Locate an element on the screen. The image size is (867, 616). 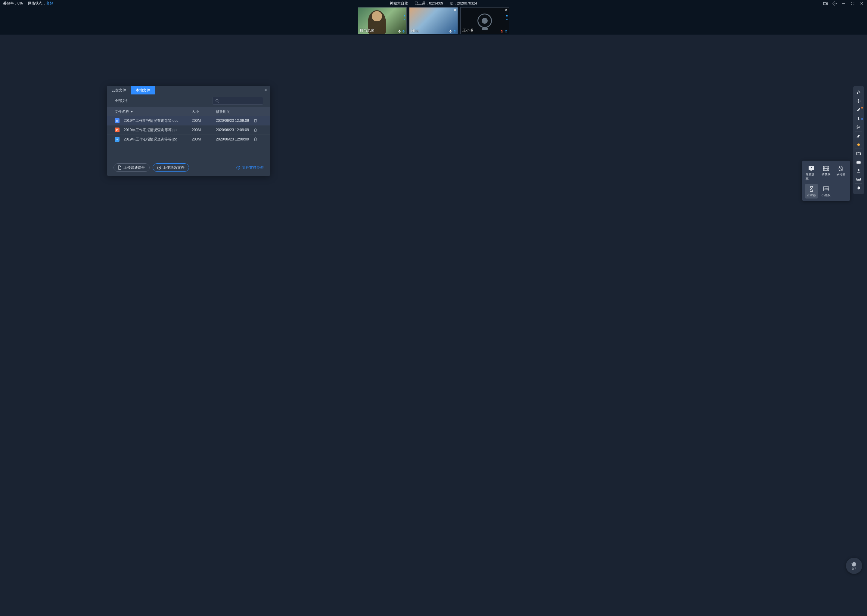
network-status: 网络状态：良好 is located at coordinates (41, 3).